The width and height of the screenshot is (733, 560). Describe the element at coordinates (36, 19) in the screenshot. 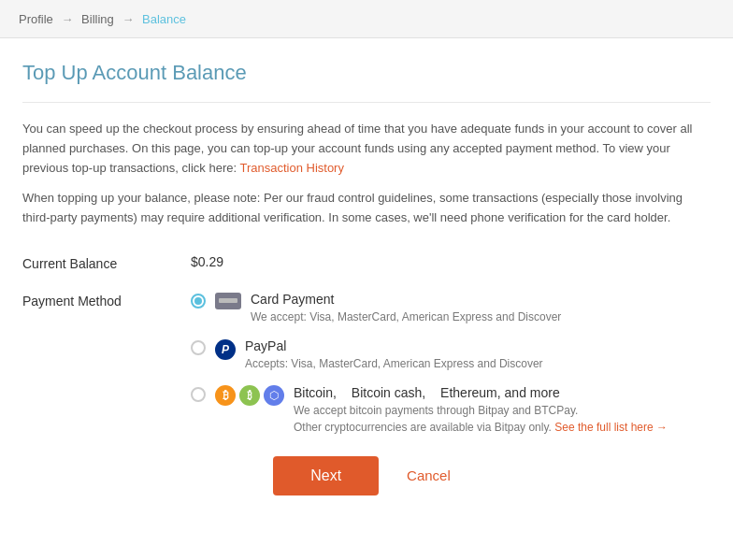

I see `breadcrumb-profile: Profile` at that location.